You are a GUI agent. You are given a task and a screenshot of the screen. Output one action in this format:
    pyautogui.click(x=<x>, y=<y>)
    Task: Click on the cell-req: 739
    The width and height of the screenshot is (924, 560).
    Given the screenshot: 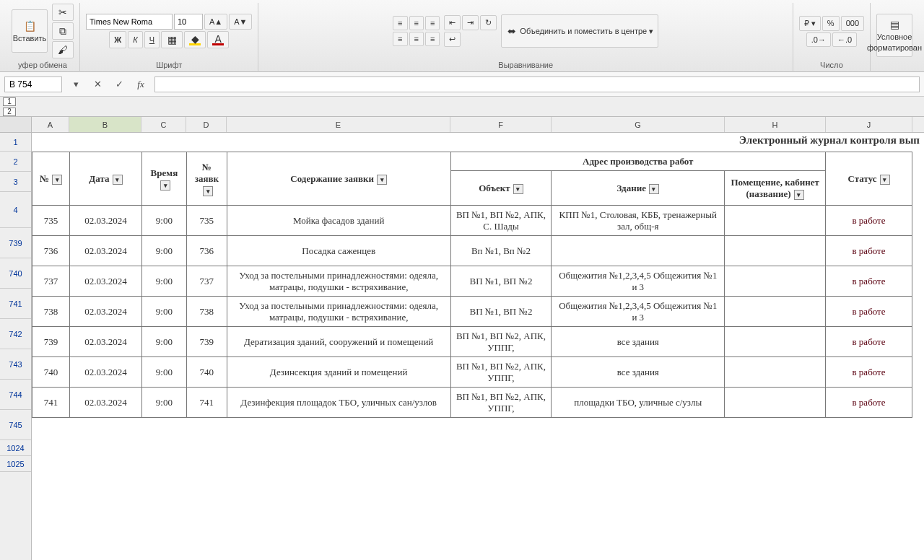 What is the action you would take?
    pyautogui.click(x=206, y=342)
    